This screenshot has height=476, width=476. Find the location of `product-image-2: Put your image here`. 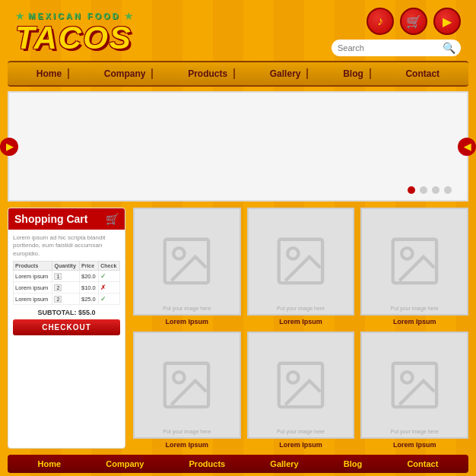

product-image-2: Put your image here is located at coordinates (301, 262).